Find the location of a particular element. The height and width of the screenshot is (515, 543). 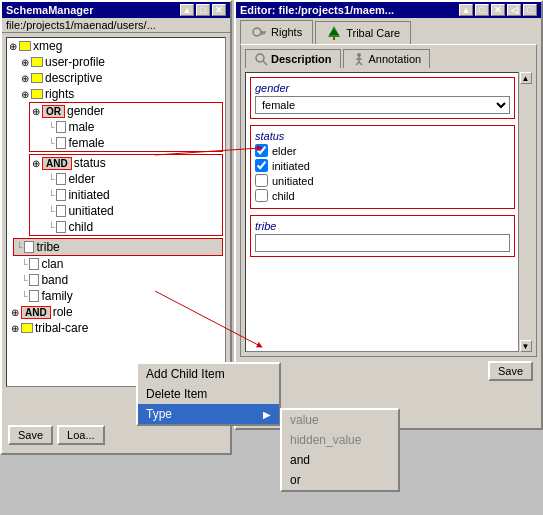

folder-icon-tribal-care is located at coordinates (27, 328).